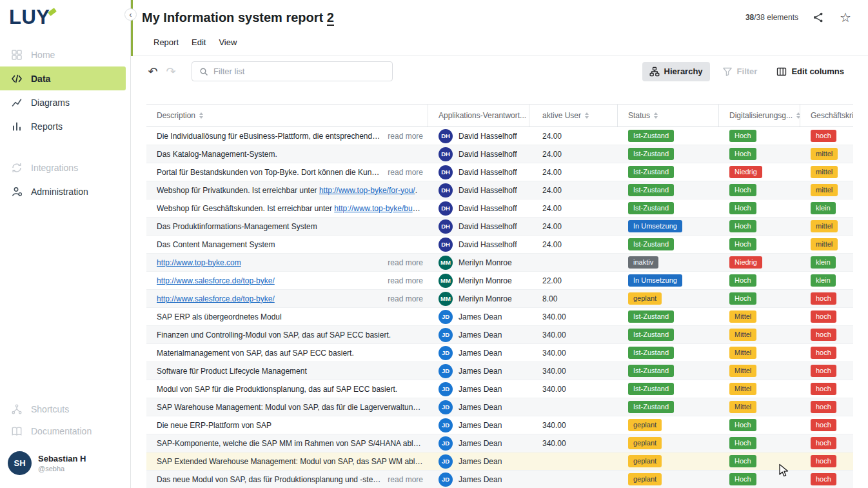  I want to click on active-user-cell, so click(574, 262).